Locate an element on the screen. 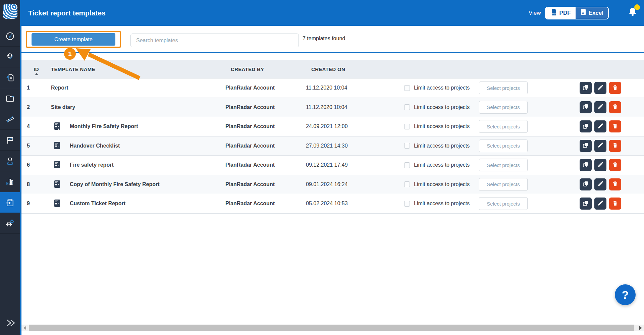  pdf-toggle-button: PDF PDF is located at coordinates (561, 13).